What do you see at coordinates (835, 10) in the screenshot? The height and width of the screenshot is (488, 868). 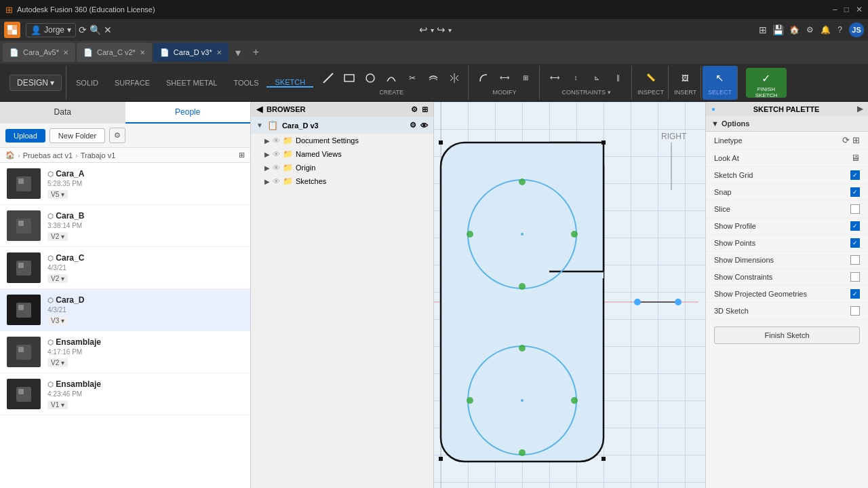 I see `minimize-button: –` at bounding box center [835, 10].